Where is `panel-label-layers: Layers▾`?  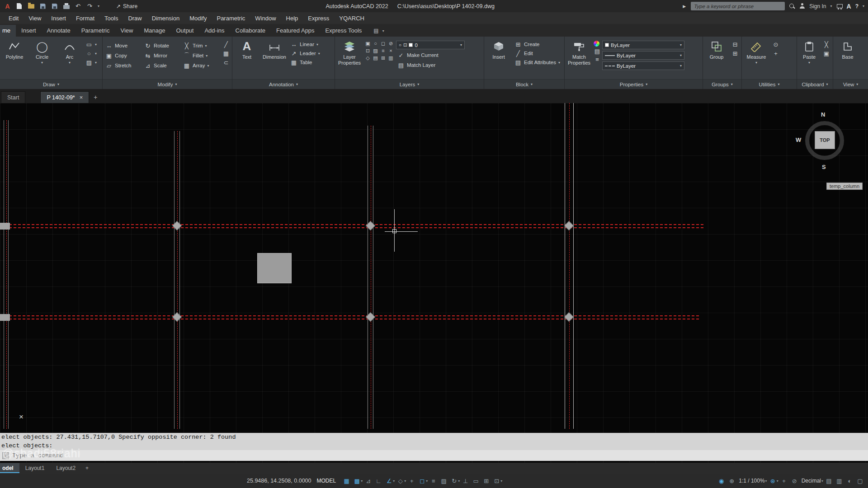 panel-label-layers: Layers▾ is located at coordinates (410, 84).